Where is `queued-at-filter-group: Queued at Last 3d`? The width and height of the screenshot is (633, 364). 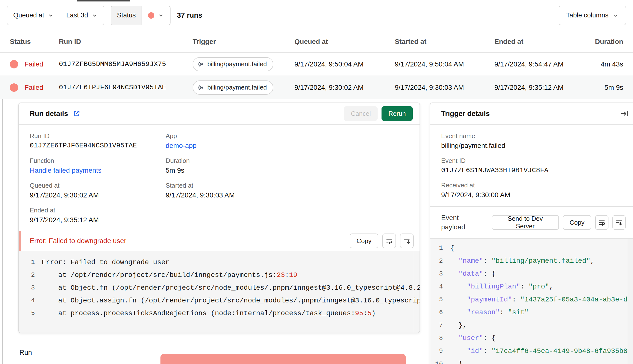 queued-at-filter-group: Queued at Last 3d is located at coordinates (56, 16).